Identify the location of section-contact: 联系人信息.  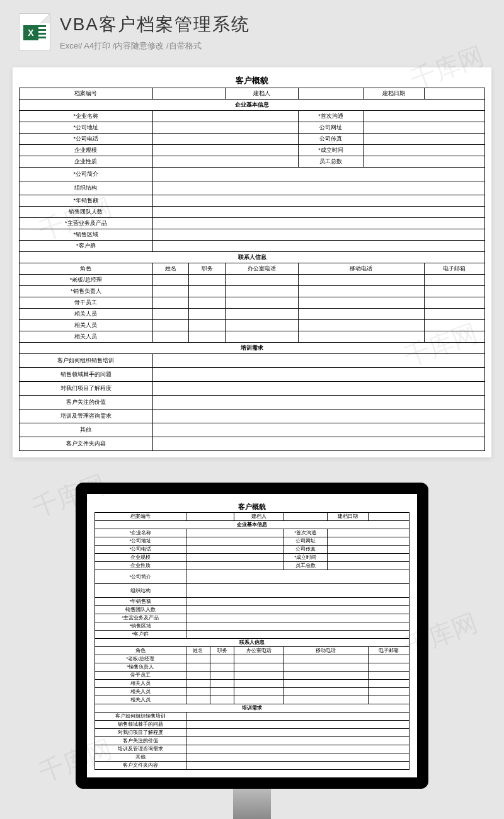
(252, 258).